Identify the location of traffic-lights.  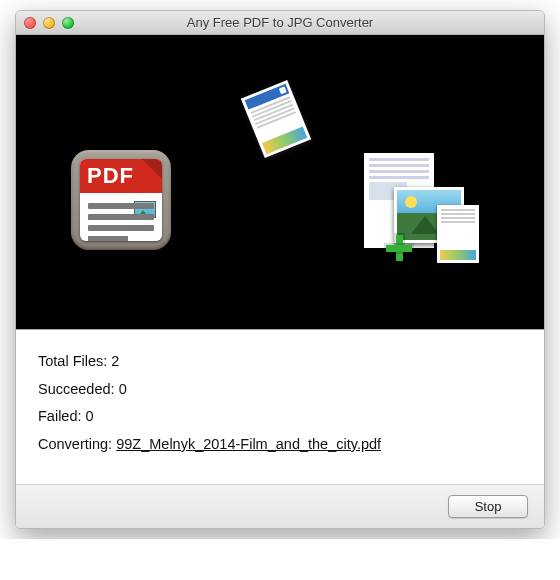
(49, 23).